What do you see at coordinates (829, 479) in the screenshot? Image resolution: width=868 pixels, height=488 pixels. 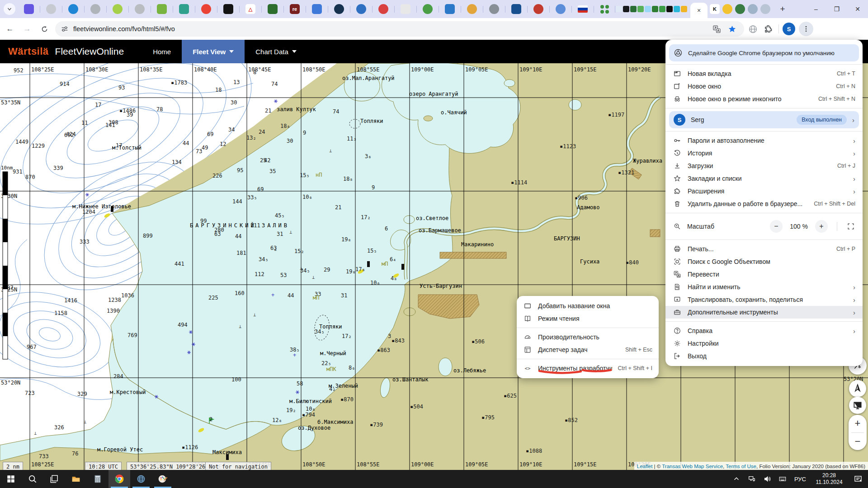 I see `taskbar-clock: 20:28 11.10.2024` at bounding box center [829, 479].